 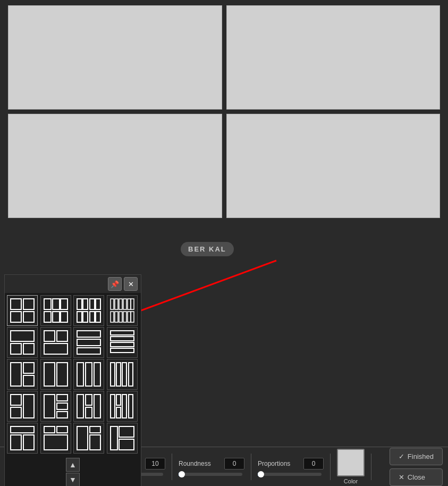 What do you see at coordinates (416, 467) in the screenshot?
I see `action-group: ✓ Finished ✕ Close` at bounding box center [416, 467].